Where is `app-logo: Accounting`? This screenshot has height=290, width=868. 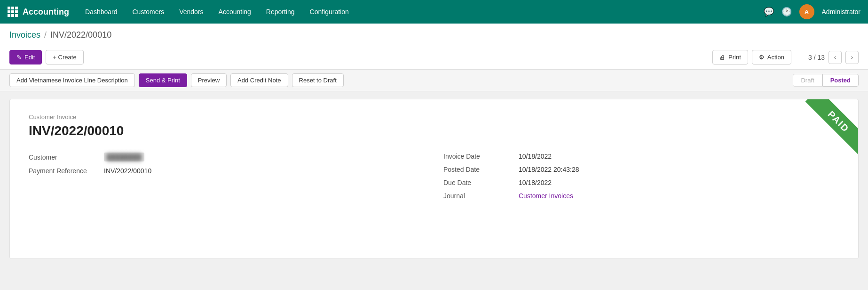
app-logo: Accounting is located at coordinates (39, 12).